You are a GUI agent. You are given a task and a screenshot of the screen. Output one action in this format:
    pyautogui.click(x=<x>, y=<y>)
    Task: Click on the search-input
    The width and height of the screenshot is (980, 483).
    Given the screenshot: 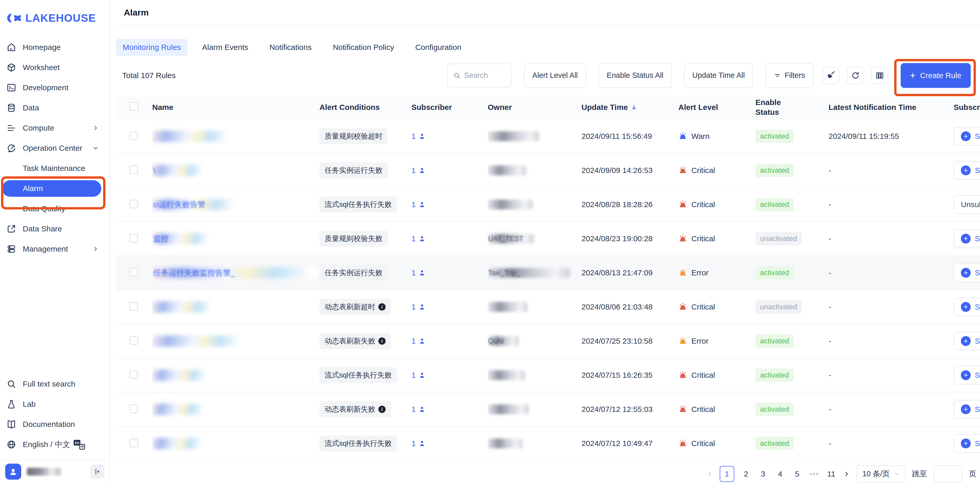 What is the action you would take?
    pyautogui.click(x=484, y=75)
    